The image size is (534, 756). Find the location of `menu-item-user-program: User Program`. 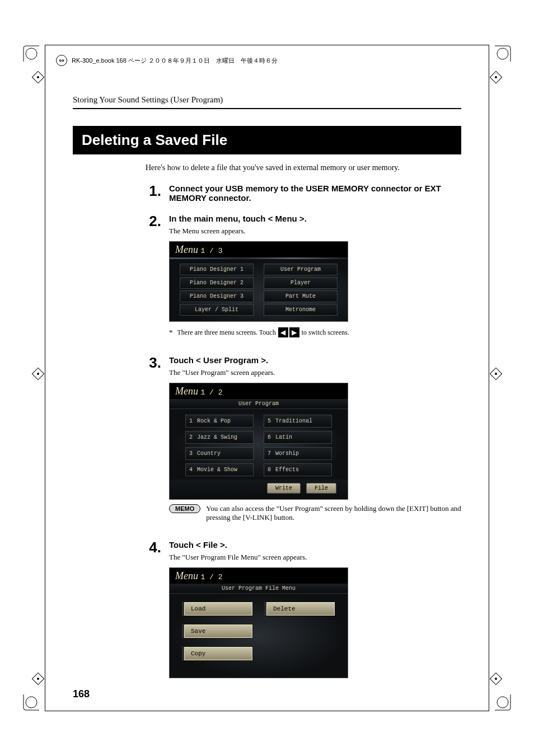

menu-item-user-program: User Program is located at coordinates (301, 270).